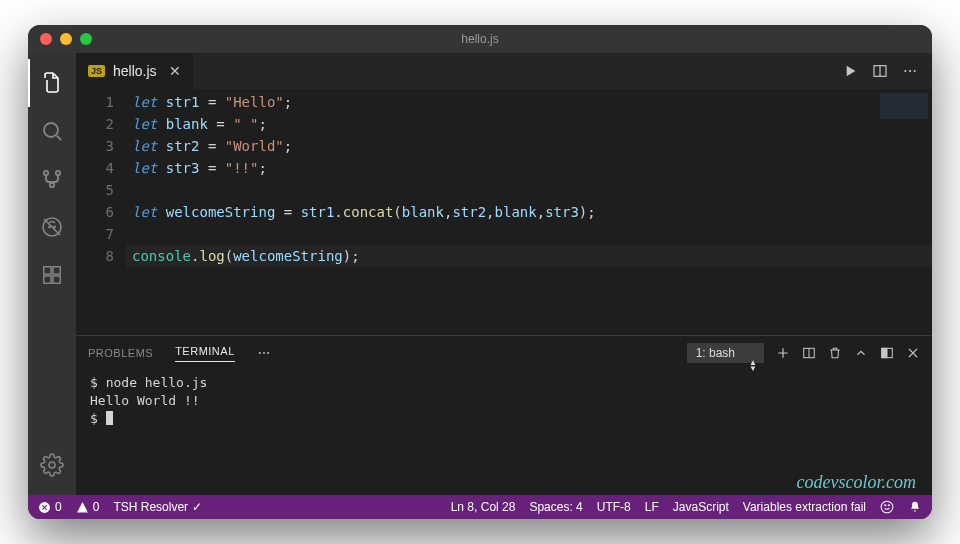  What do you see at coordinates (529, 256) in the screenshot?
I see `code-line: console.log(welcomeString);` at bounding box center [529, 256].